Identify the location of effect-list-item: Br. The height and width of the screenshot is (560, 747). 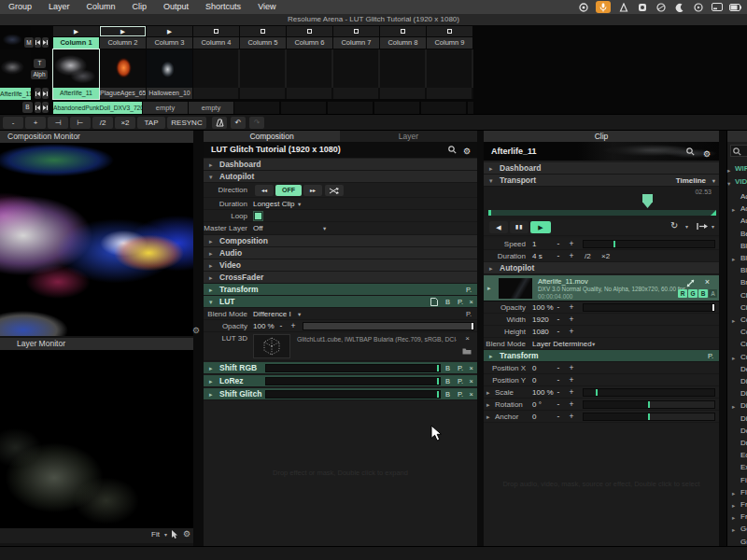
(743, 282).